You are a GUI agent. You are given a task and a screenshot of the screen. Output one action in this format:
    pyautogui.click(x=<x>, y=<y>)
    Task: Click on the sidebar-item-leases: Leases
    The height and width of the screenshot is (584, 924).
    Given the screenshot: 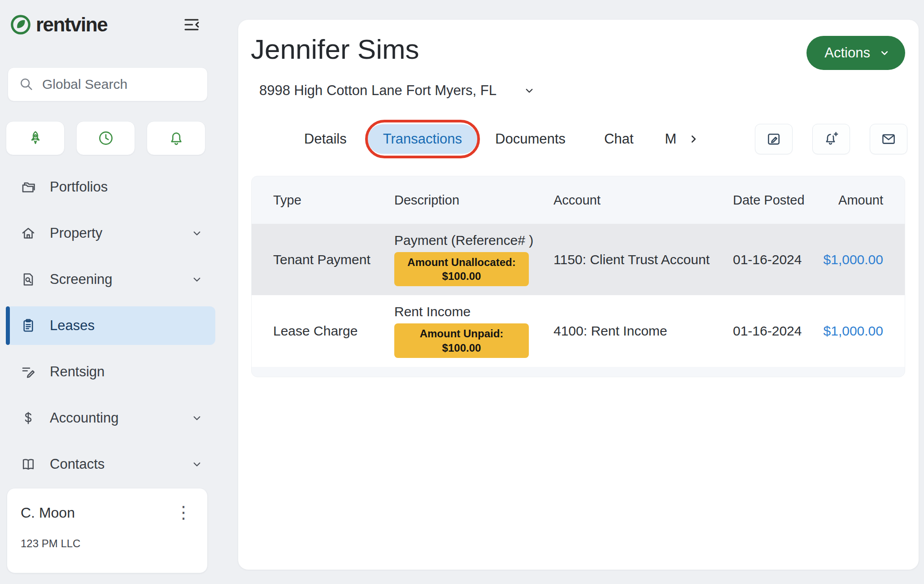 What is the action you would take?
    pyautogui.click(x=110, y=326)
    